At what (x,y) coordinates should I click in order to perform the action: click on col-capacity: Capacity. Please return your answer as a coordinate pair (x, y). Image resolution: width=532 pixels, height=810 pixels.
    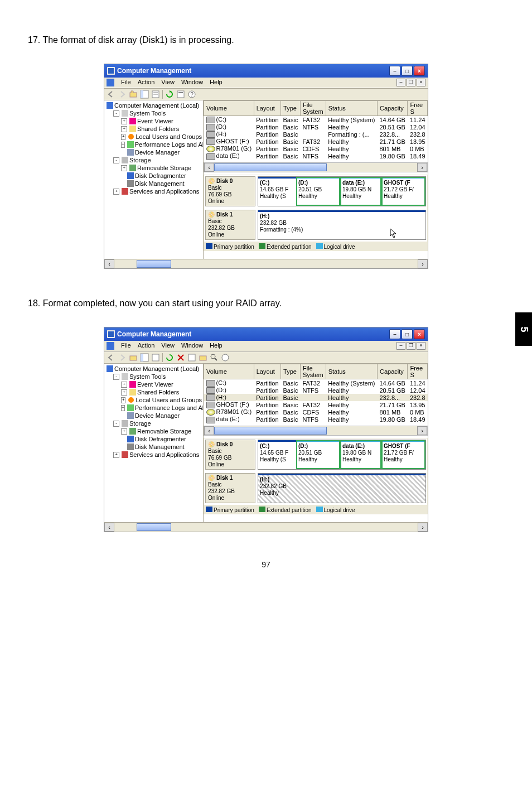
    Looking at the image, I should click on (392, 108).